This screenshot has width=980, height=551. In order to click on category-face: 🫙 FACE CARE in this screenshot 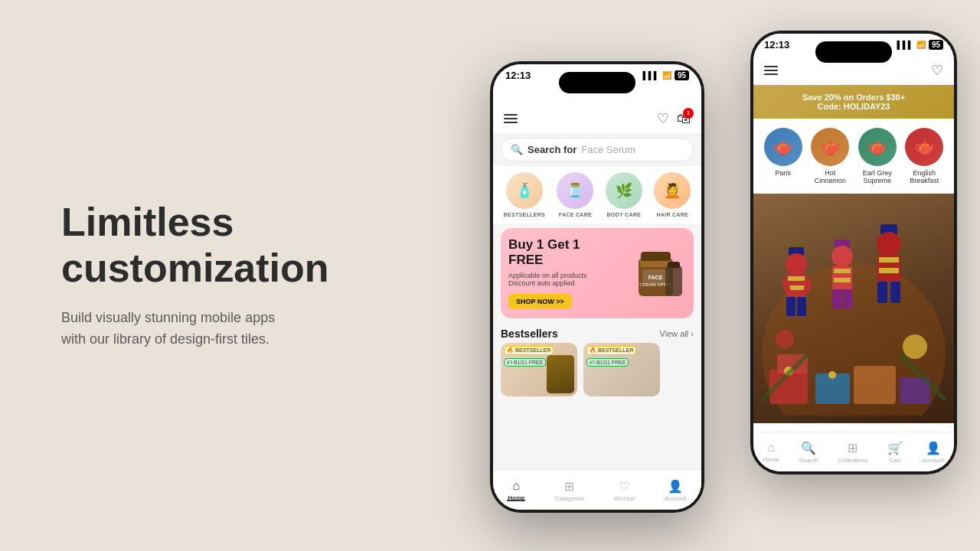, I will do `click(575, 194)`.